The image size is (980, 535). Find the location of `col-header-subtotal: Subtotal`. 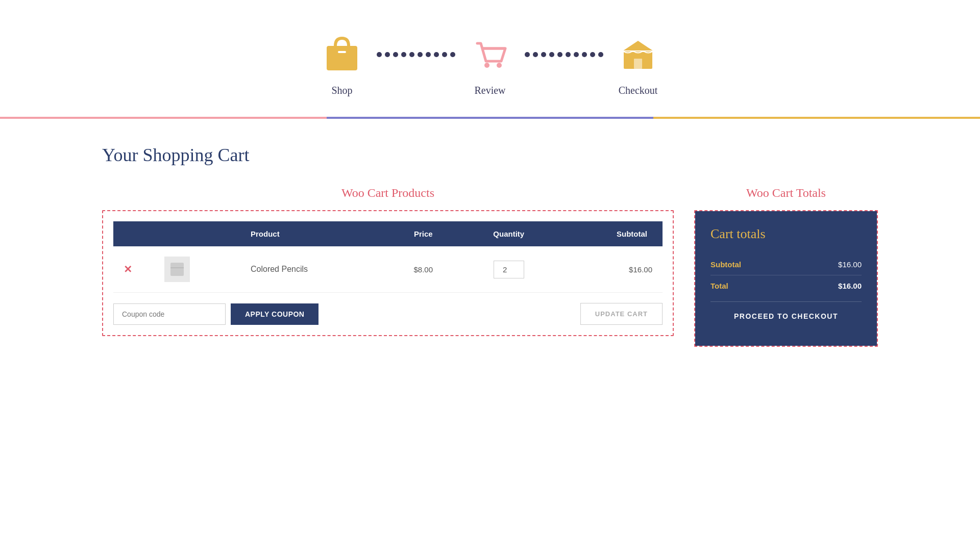

col-header-subtotal: Subtotal is located at coordinates (609, 234).